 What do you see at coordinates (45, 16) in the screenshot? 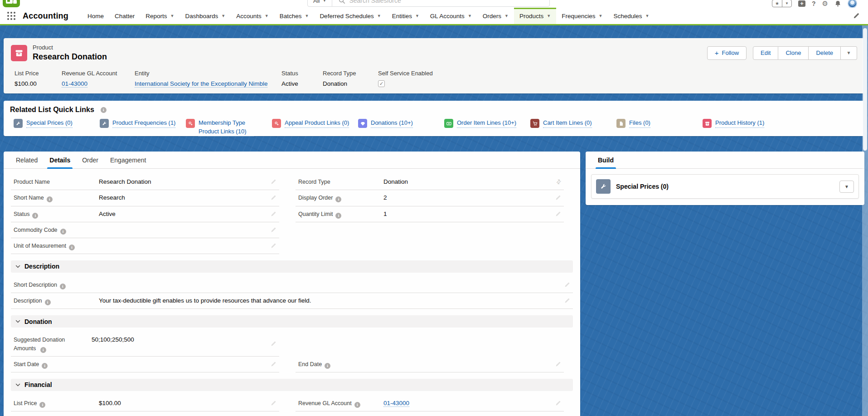
I see `app-name: Accounting` at bounding box center [45, 16].